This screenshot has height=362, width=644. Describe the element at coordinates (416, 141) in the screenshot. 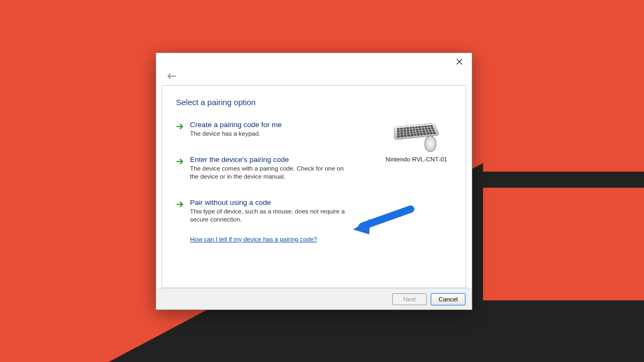

I see `device-preview: Nintendo RVL-CNT-01` at that location.